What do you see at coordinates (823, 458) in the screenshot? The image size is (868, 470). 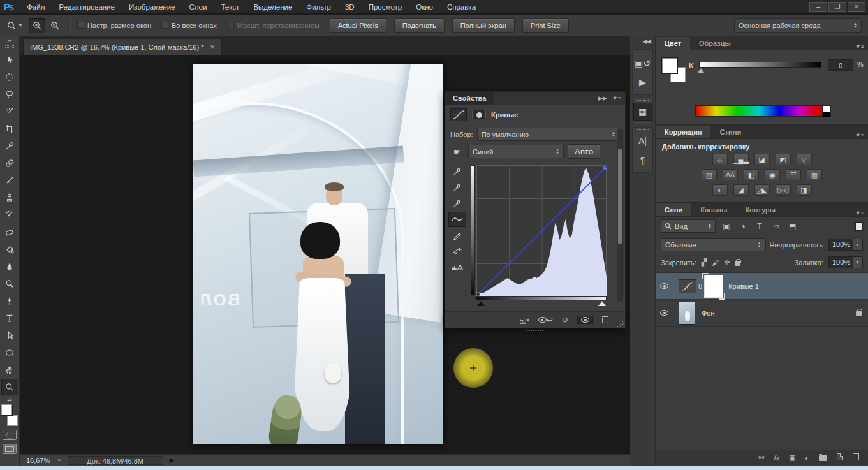 I see `new-group-icon` at bounding box center [823, 458].